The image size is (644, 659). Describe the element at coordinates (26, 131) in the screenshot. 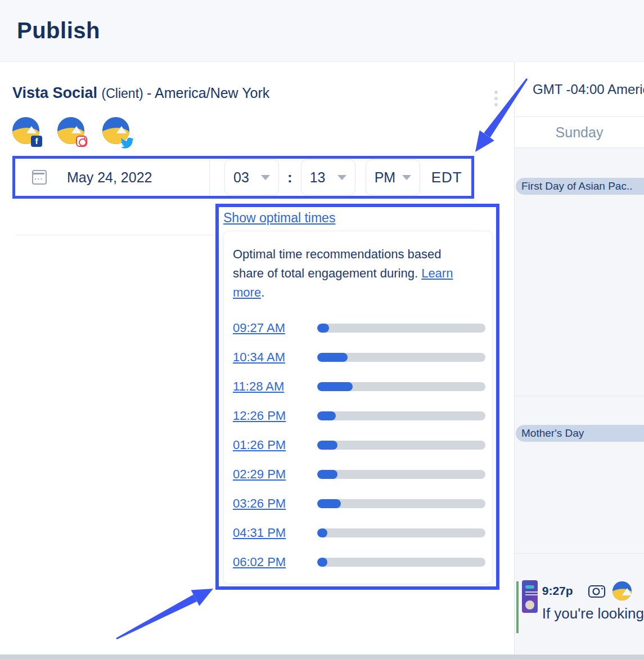

I see `account-avatar-facebook: f` at that location.